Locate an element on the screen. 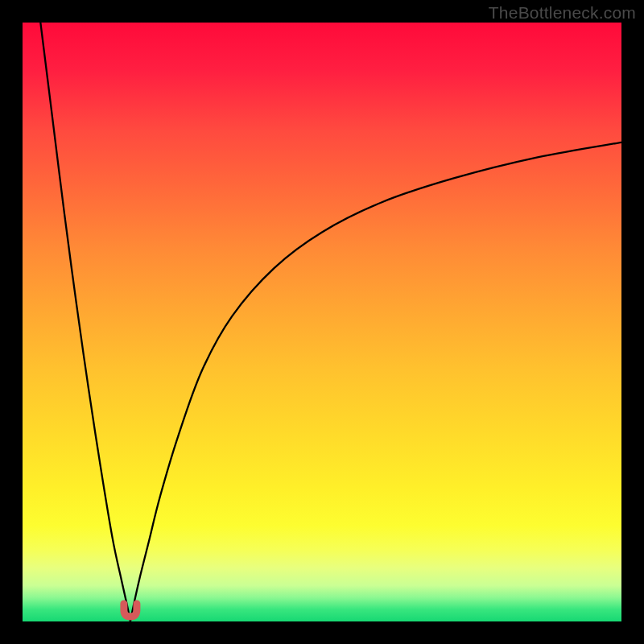  series-left-branch is located at coordinates (85, 322).